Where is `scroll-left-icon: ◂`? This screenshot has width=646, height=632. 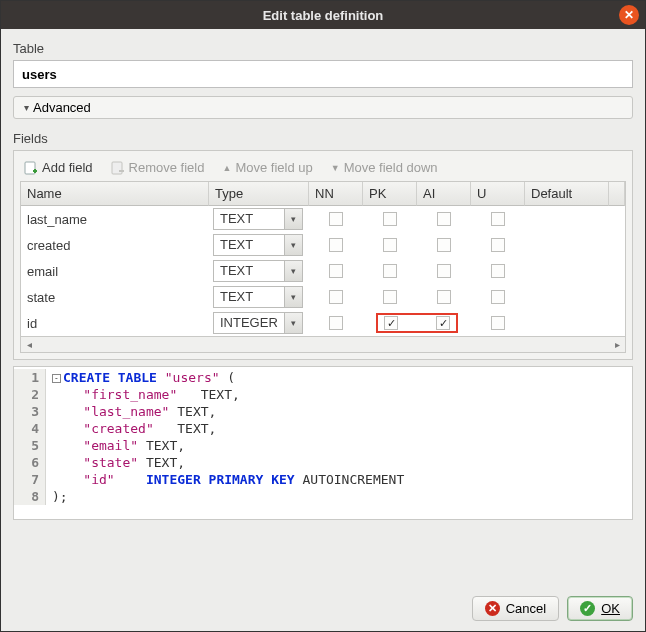 scroll-left-icon: ◂ is located at coordinates (29, 344).